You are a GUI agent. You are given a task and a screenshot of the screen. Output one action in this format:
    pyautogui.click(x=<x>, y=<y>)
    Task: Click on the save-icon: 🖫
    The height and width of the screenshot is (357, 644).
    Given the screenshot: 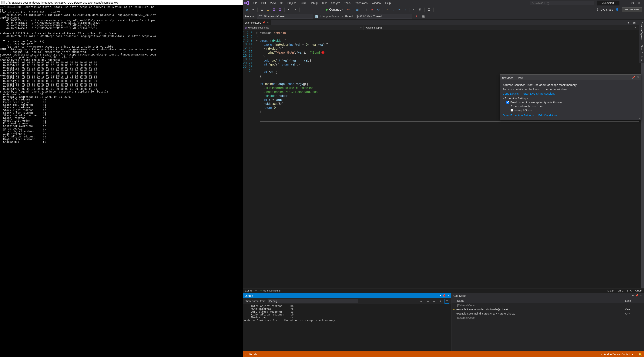 What is the action you would take?
    pyautogui.click(x=274, y=10)
    